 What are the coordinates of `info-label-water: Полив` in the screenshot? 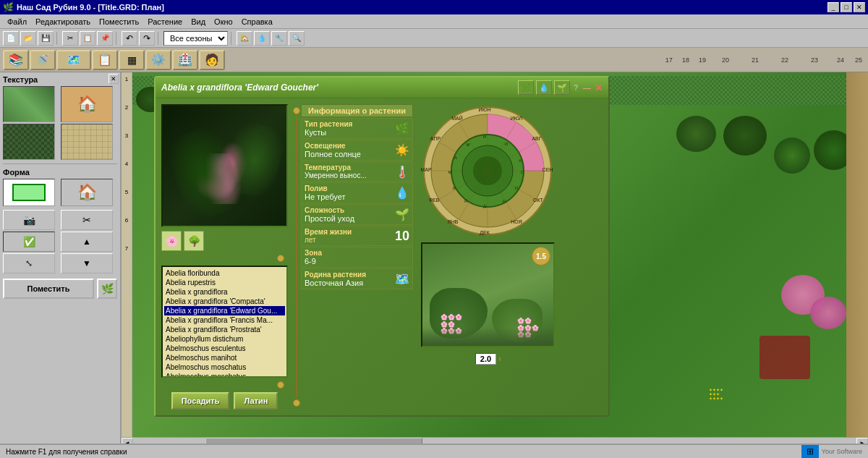 It's located at (326, 188).